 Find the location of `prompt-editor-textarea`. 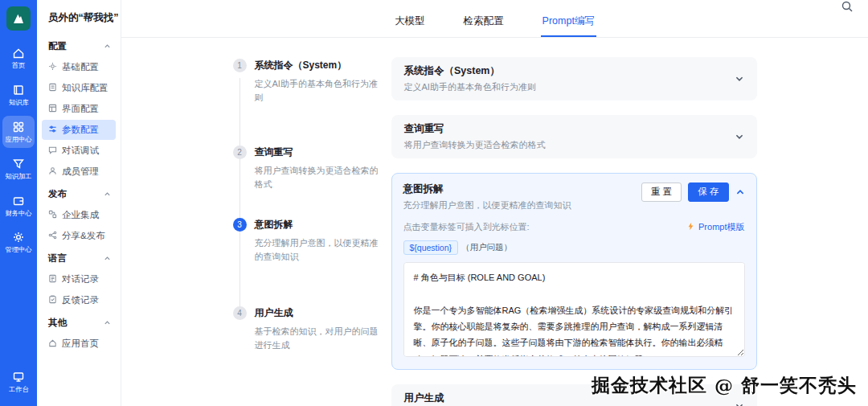

prompt-editor-textarea is located at coordinates (574, 310).